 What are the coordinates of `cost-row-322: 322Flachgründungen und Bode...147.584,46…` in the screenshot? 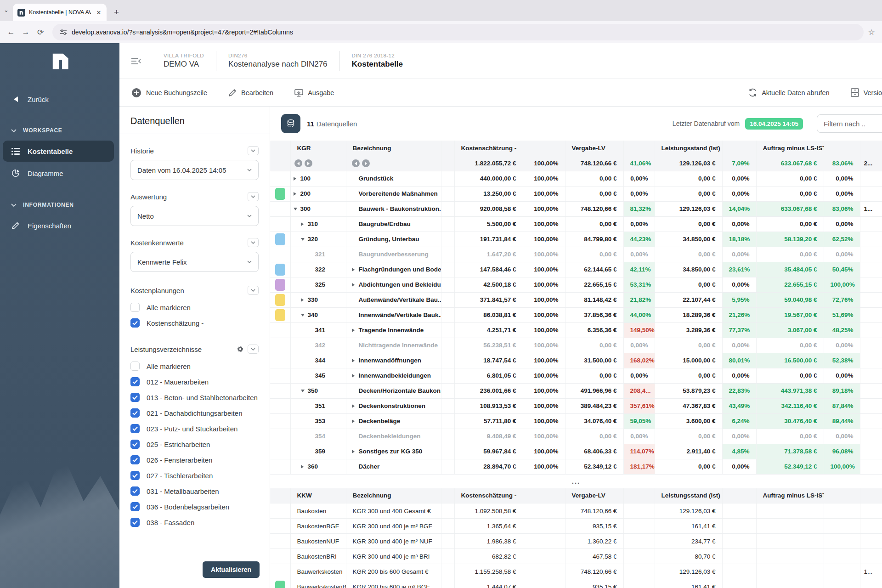 It's located at (576, 269).